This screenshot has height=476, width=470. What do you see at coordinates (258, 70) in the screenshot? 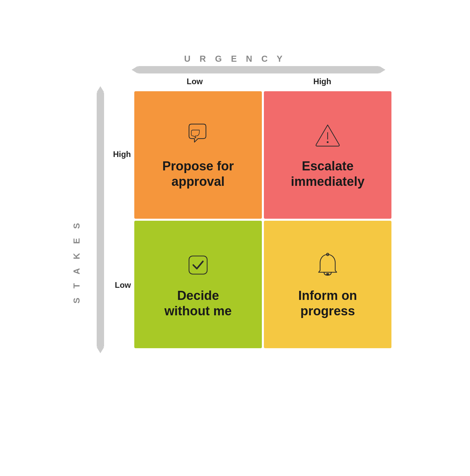
I see `urgency-axis-bar` at bounding box center [258, 70].